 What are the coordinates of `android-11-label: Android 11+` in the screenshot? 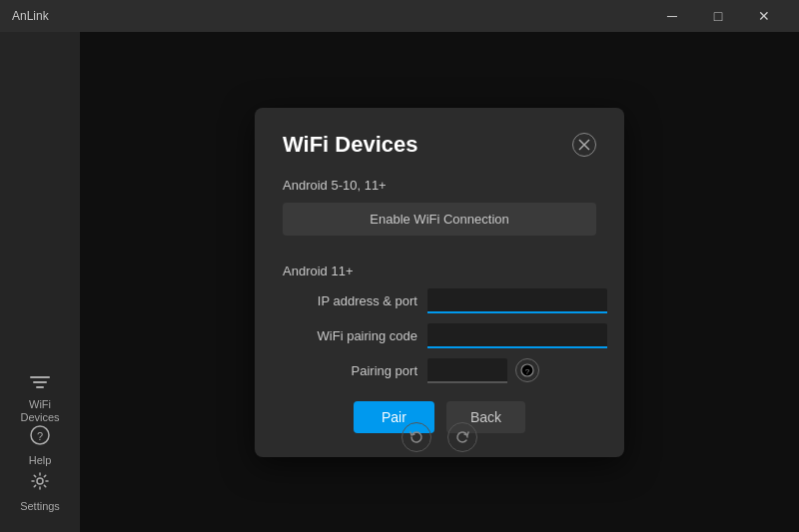 It's located at (439, 271).